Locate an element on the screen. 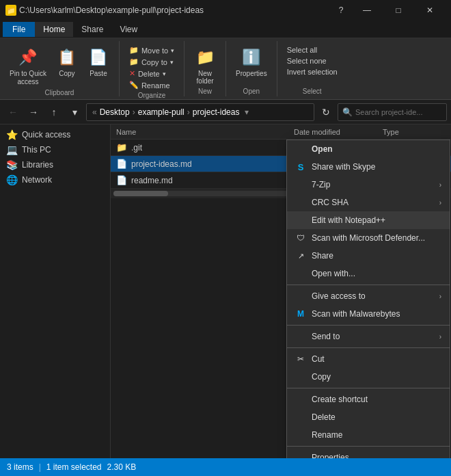  ctx-open: Open is located at coordinates (368, 149).